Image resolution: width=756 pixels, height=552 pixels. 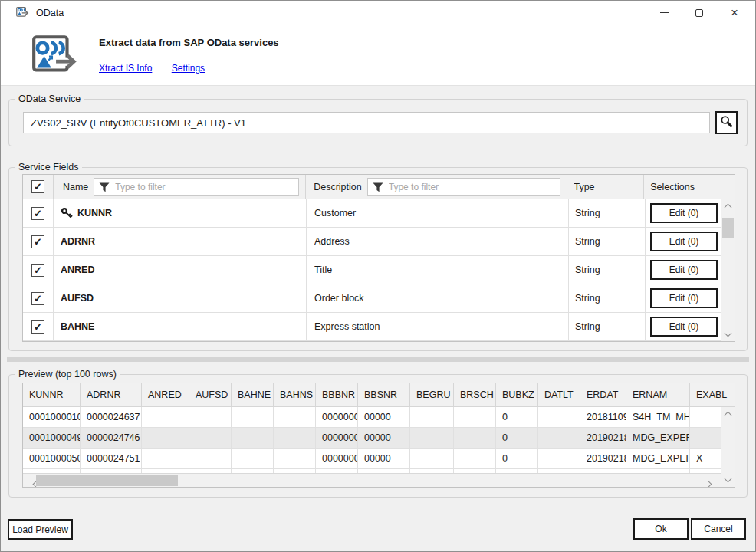 I want to click on maximize-button, so click(x=699, y=12).